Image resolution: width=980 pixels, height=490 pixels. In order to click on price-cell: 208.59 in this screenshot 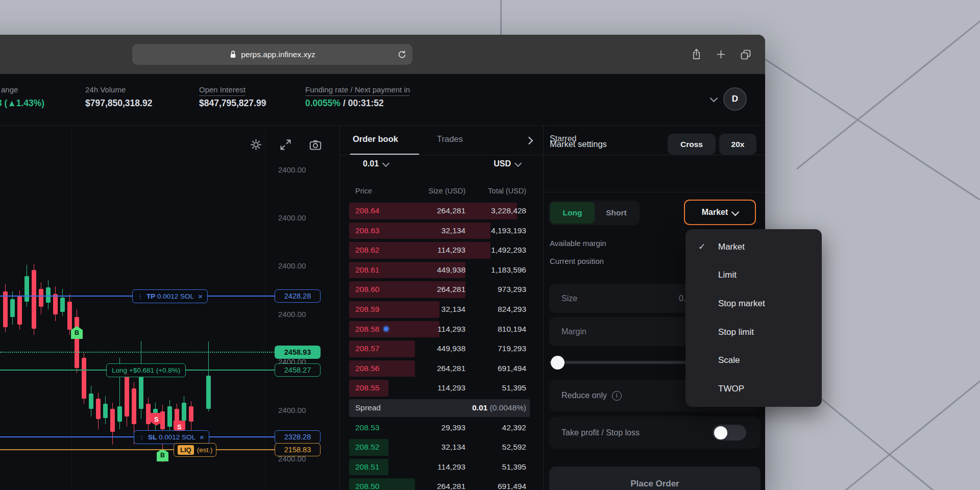, I will do `click(368, 309)`.